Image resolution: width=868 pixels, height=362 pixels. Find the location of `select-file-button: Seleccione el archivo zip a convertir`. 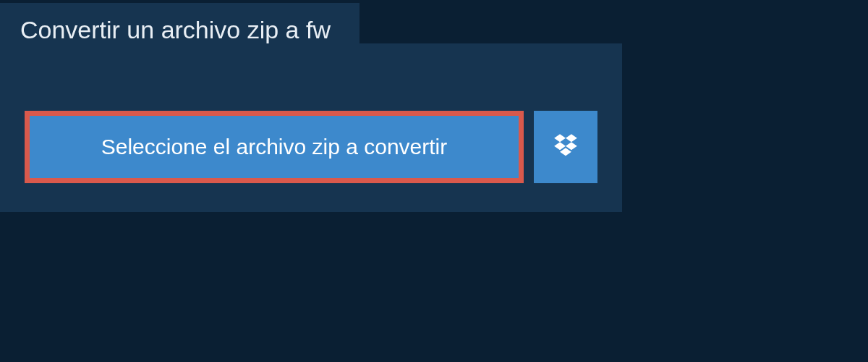

select-file-button: Seleccione el archivo zip a convertir is located at coordinates (274, 147).